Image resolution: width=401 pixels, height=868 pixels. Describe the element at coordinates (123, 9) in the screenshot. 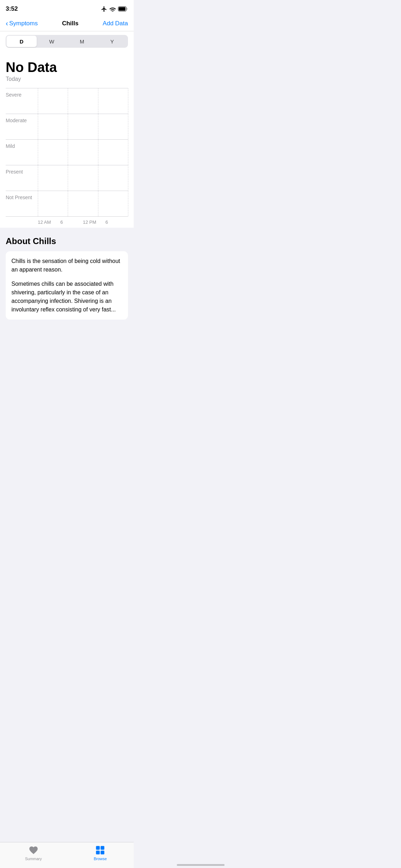

I see `battery-icon` at that location.